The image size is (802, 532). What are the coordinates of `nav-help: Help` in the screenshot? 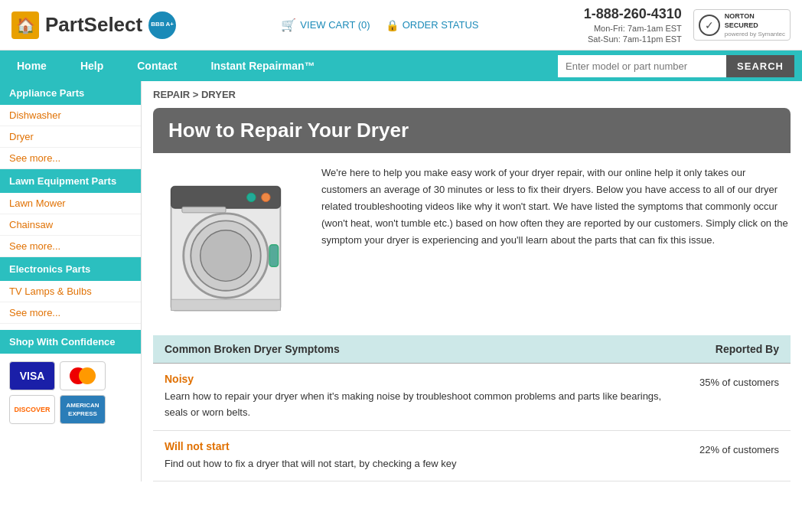 It's located at (92, 66).